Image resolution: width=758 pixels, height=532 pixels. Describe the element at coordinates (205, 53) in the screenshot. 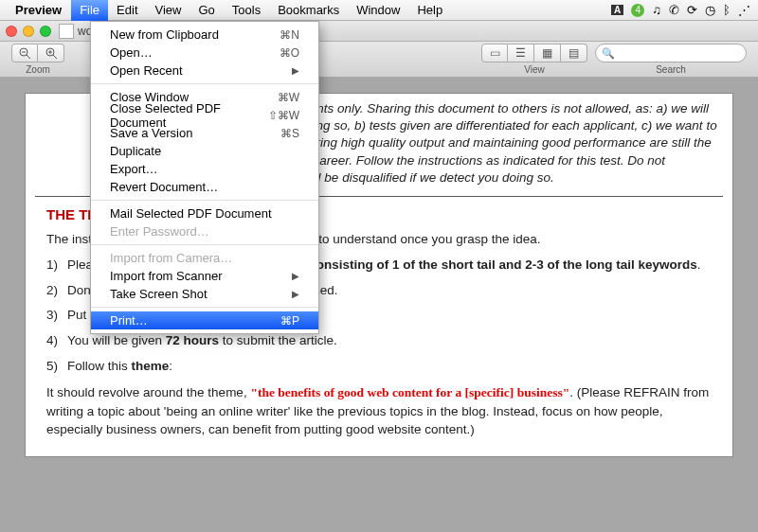

I see `menu-item-open: Open…⌘O` at that location.